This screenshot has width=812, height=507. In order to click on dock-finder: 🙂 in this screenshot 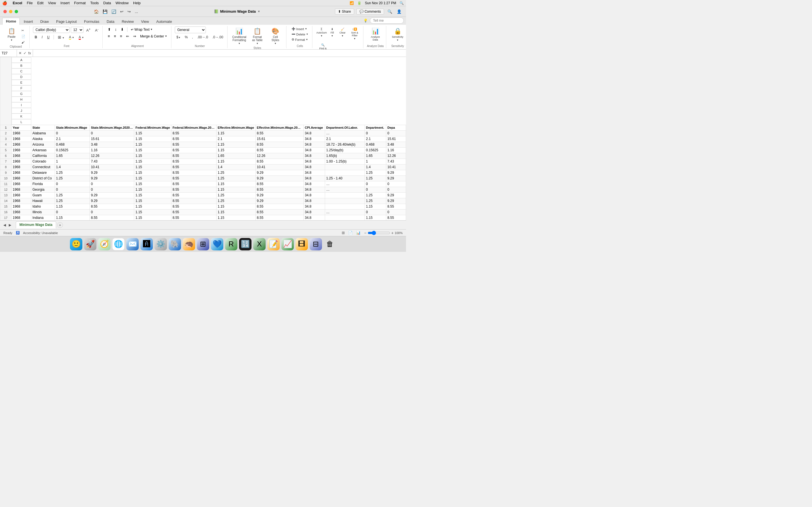, I will do `click(76, 244)`.